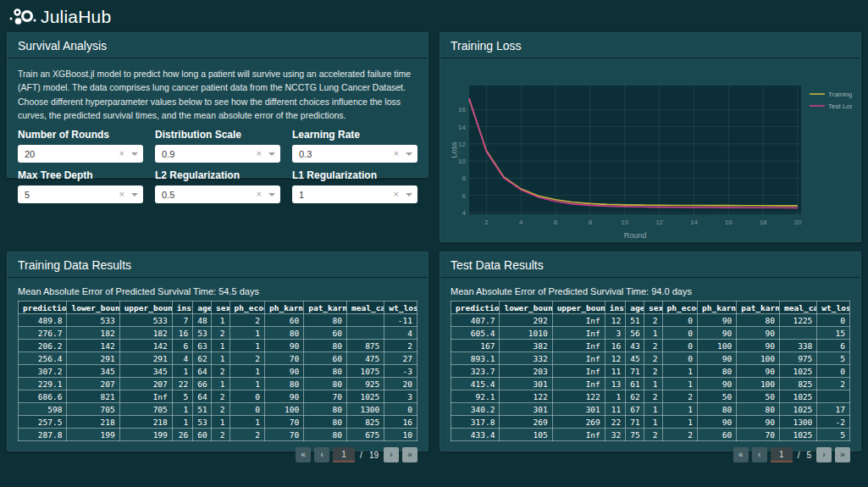  Describe the element at coordinates (218, 166) in the screenshot. I see `hyperparameter-fields: Number of Rounds20×Distribution Scale0.9…` at that location.